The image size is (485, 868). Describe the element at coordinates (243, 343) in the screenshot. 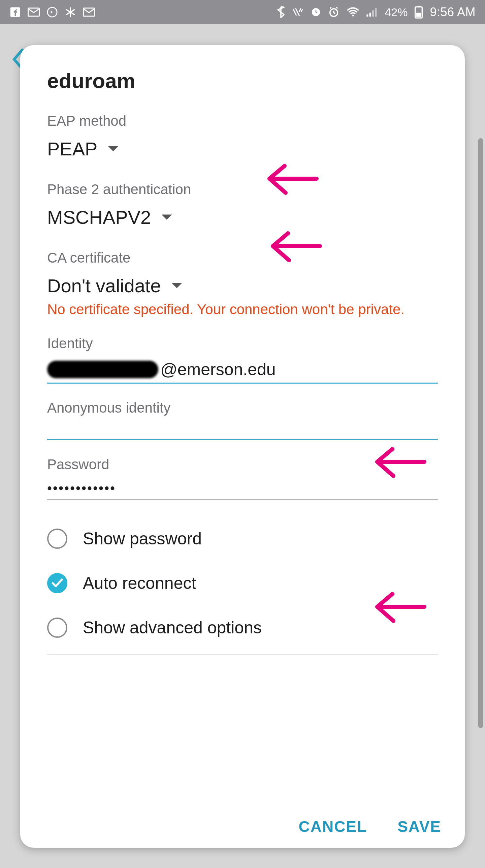

I see `identity-label: Identity` at that location.